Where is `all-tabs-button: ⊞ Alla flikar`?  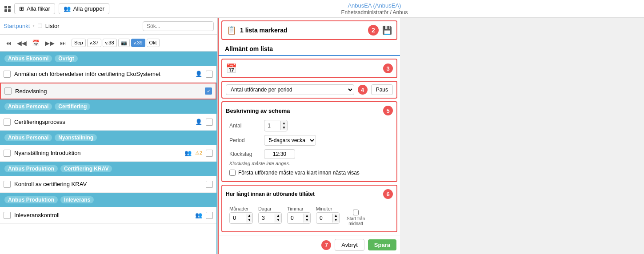
all-tabs-button: ⊞ Alla flikar is located at coordinates (35, 9).